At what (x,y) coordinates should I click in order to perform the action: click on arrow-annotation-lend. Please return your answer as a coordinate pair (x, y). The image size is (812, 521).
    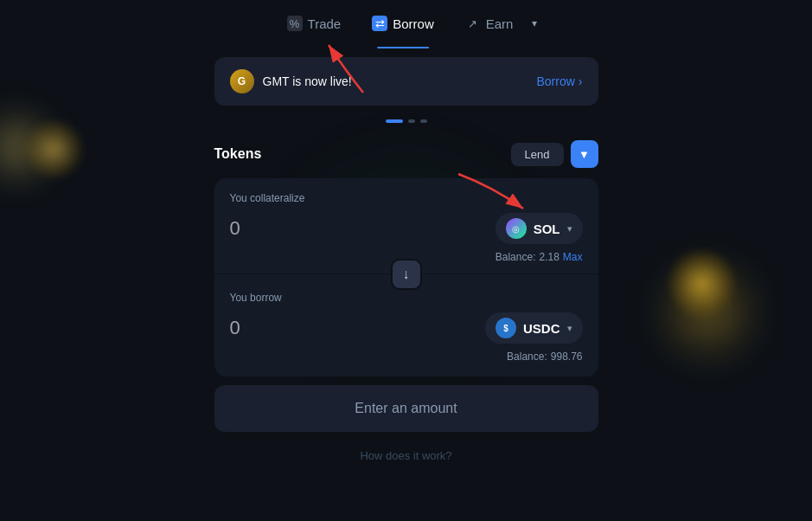
    Looking at the image, I should click on (493, 196).